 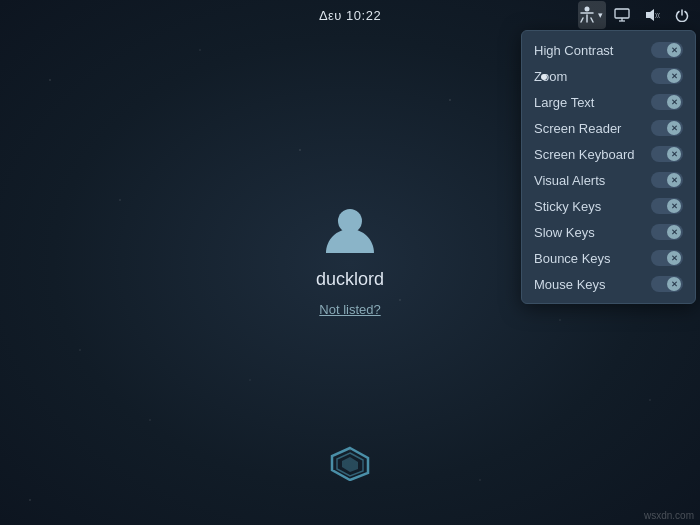 I want to click on screen-keyboard-knob, so click(x=674, y=154).